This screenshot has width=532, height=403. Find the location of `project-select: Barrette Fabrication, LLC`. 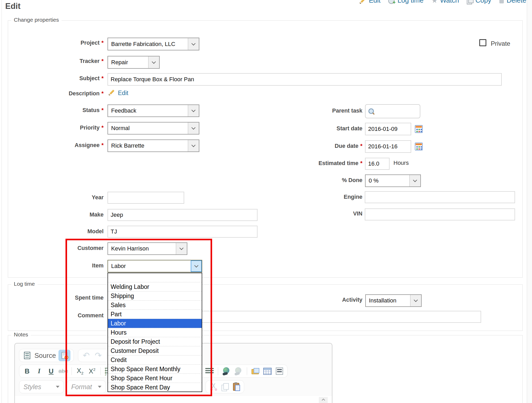

project-select: Barrette Fabrication, LLC is located at coordinates (153, 44).